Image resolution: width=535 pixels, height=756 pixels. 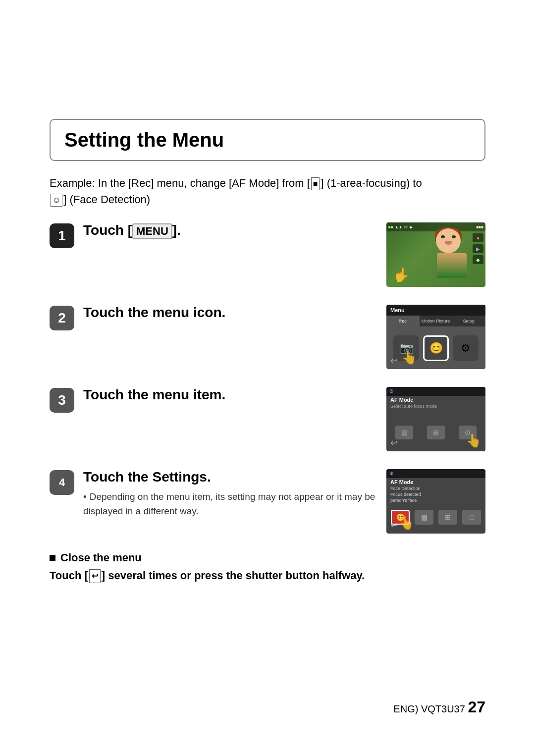 What do you see at coordinates (436, 419) in the screenshot?
I see `step-3-image: ③ AF Mode Select auto focus mode ▤ ⊞ ⊙ ↩` at bounding box center [436, 419].